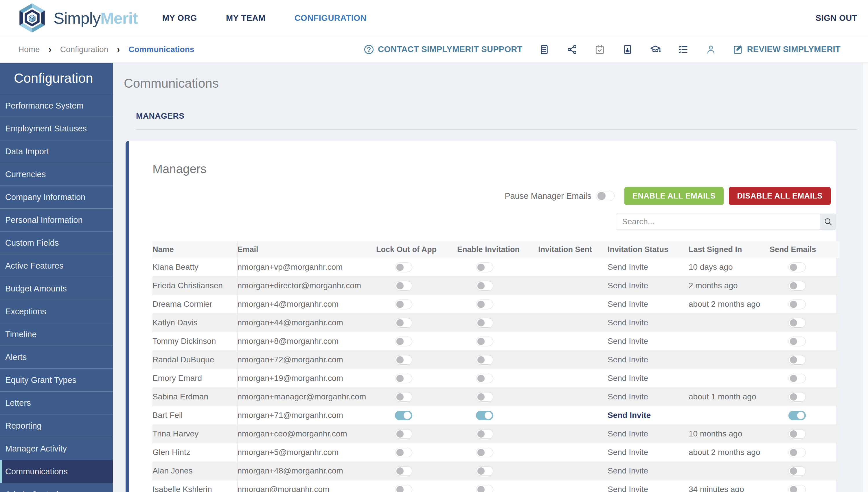  I want to click on nav-my-team: MY TEAM, so click(246, 18).